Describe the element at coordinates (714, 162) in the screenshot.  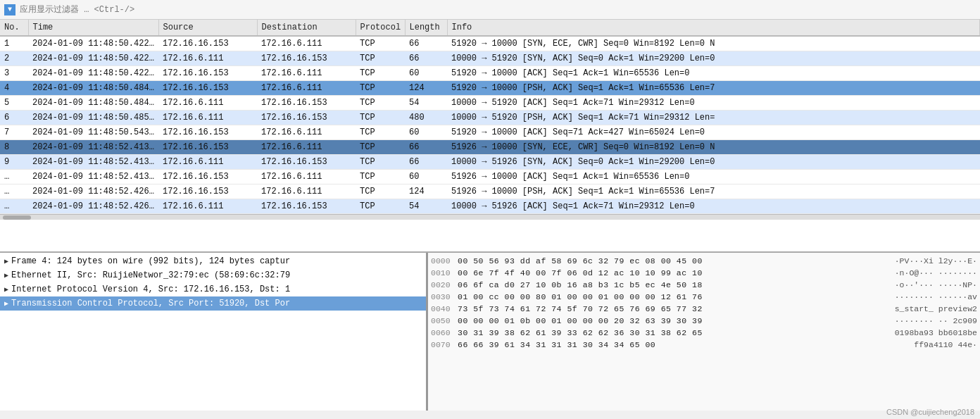
I see `cell-6: 10000 → 51926 [SYN, ACK] Seq=0 Ack=1 Win…` at that location.